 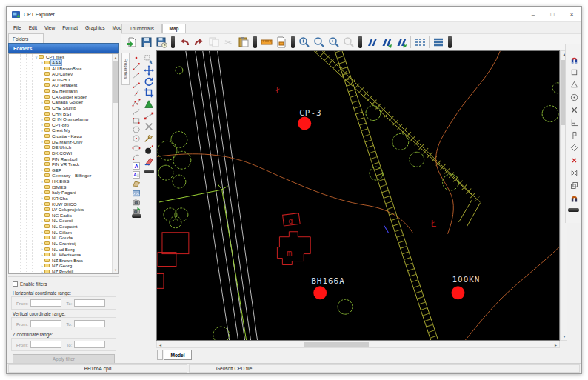 What do you see at coordinates (136, 184) in the screenshot?
I see `area-tool-button` at bounding box center [136, 184].